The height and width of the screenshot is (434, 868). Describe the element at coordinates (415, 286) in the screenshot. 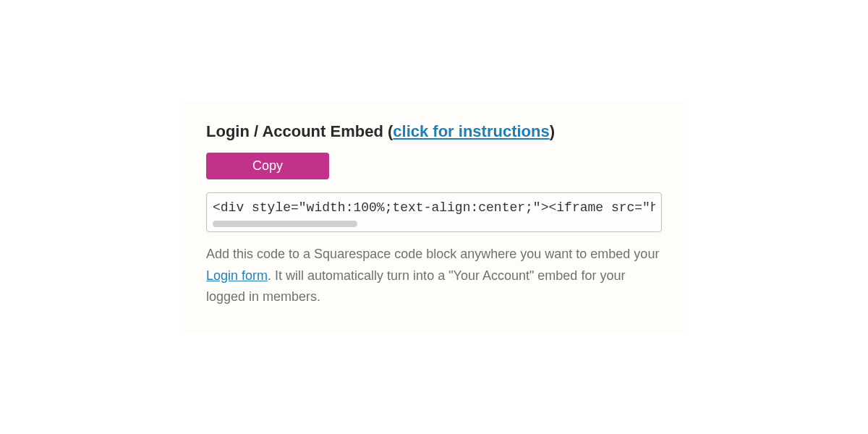

I see `description-part2: . It will automatically turn into a "You…` at that location.